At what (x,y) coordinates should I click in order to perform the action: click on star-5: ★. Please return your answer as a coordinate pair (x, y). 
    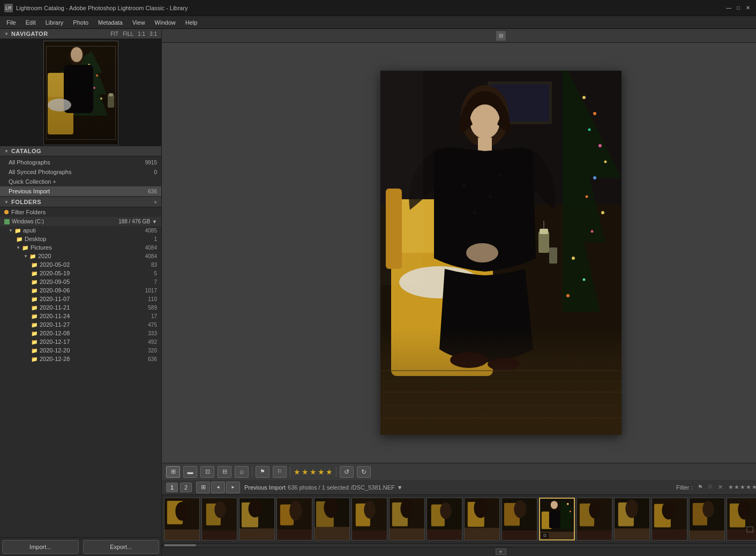
    Looking at the image, I should click on (329, 472).